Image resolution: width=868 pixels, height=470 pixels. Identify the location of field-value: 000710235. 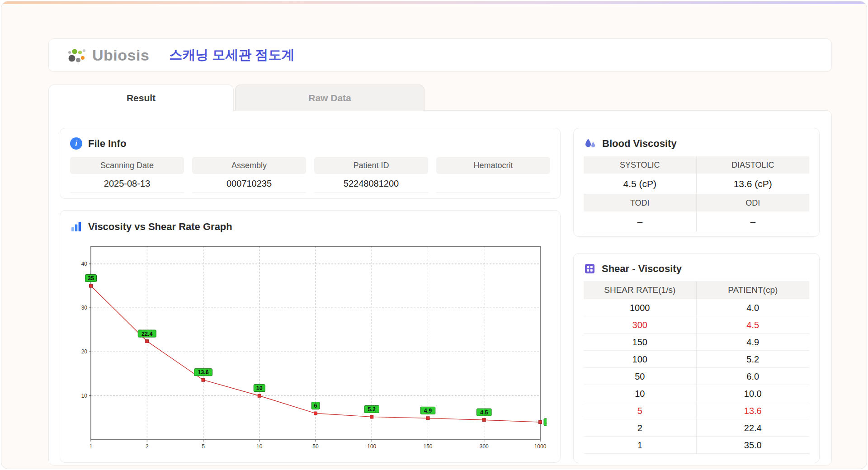
(249, 183).